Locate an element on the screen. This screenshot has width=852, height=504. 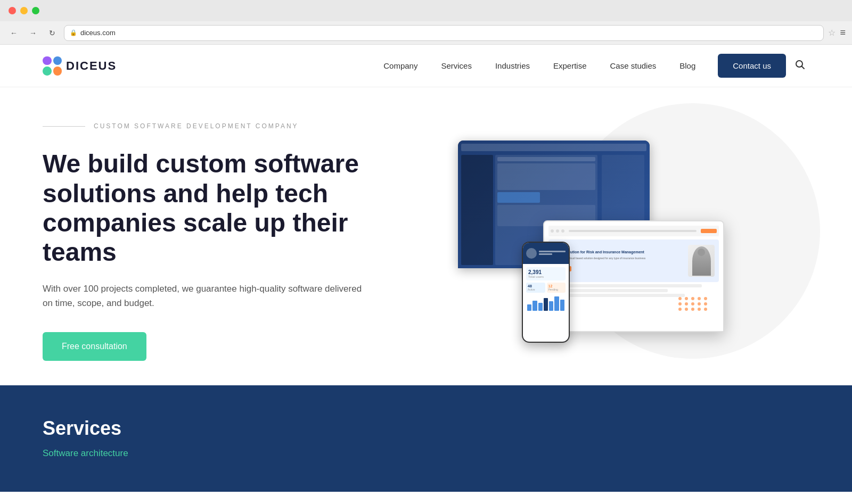
nav: DICEUS Company Services Industries Exper… is located at coordinates (426, 66).